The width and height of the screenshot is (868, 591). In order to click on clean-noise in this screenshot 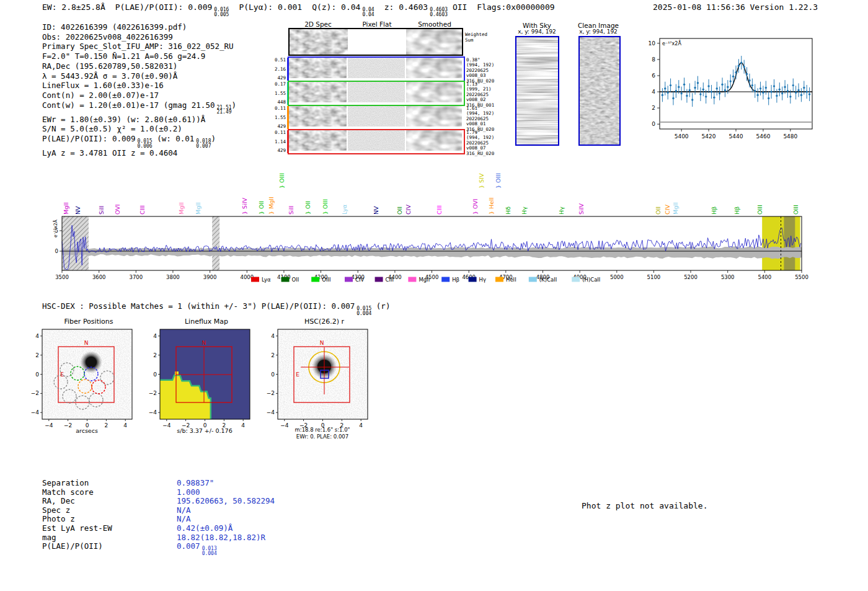, I will do `click(600, 91)`.